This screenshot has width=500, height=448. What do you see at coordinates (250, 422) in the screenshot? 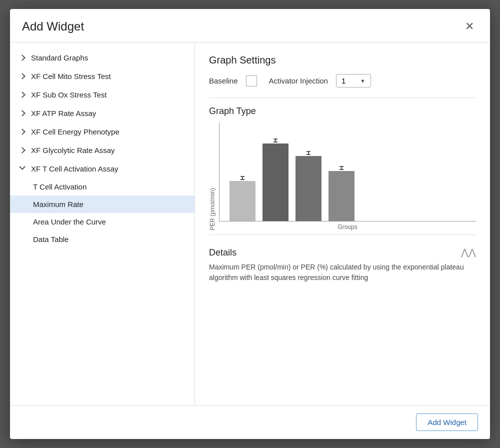
I see `modal-footer: Add Widget` at bounding box center [250, 422].